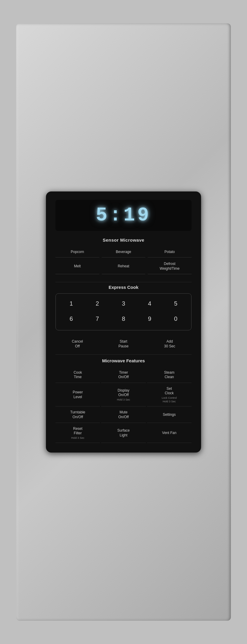 The width and height of the screenshot is (247, 644). I want to click on sensor-microwave-title: Sensor Microwave, so click(124, 240).